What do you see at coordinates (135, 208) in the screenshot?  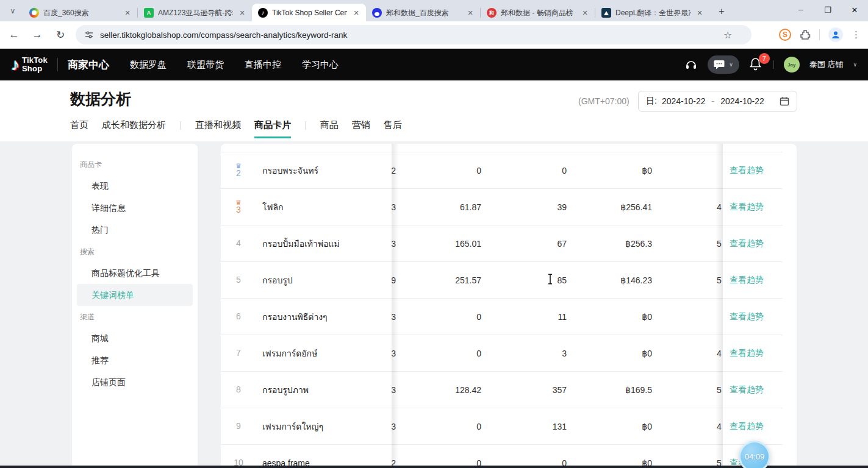 I see `sidebar-item: 详细信息` at bounding box center [135, 208].